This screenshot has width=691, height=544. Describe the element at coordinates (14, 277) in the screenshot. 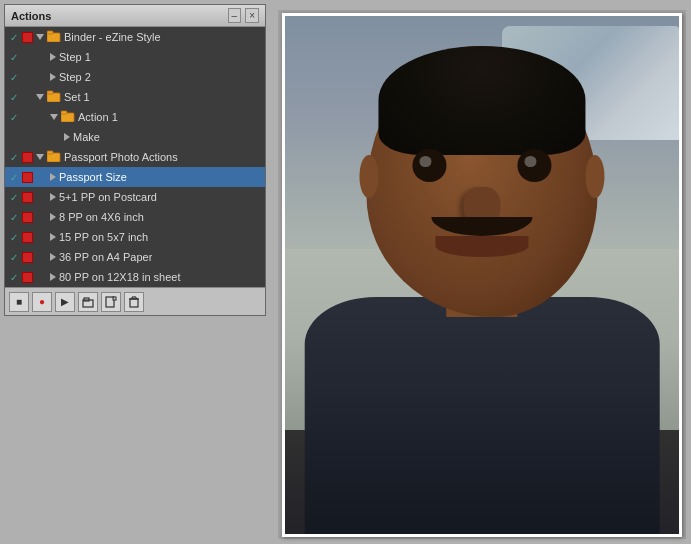

I see `checkbox-12: ✓` at that location.